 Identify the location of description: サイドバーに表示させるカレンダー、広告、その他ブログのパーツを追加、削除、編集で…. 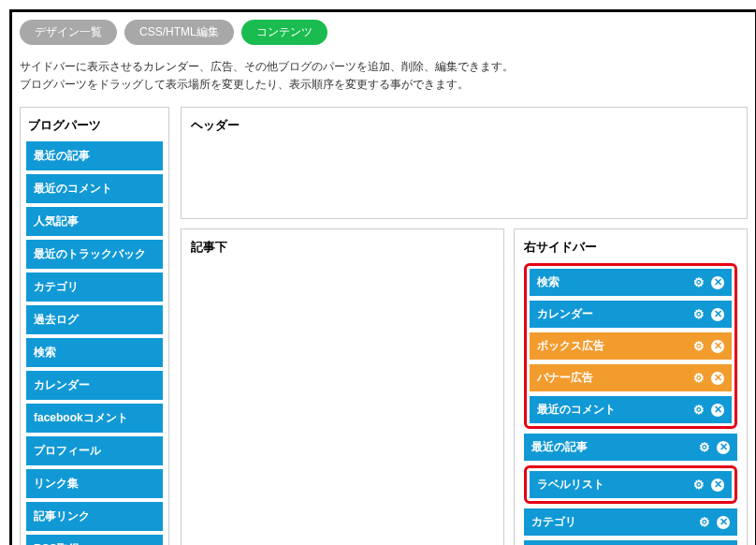
(384, 76).